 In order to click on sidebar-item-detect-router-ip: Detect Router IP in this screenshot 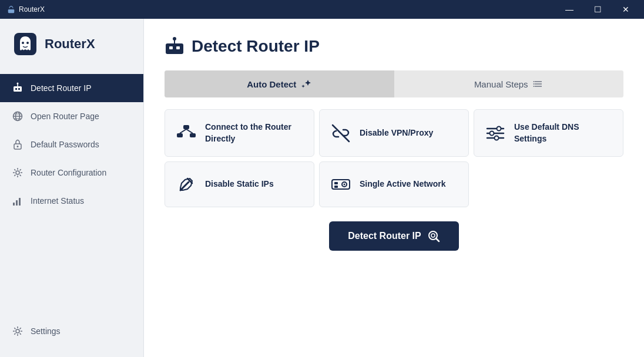, I will do `click(72, 88)`.